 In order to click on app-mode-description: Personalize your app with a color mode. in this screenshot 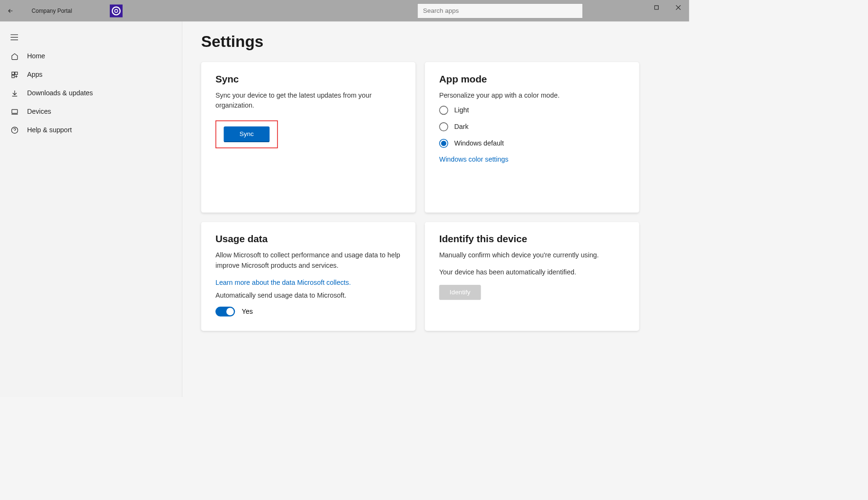, I will do `click(532, 96)`.